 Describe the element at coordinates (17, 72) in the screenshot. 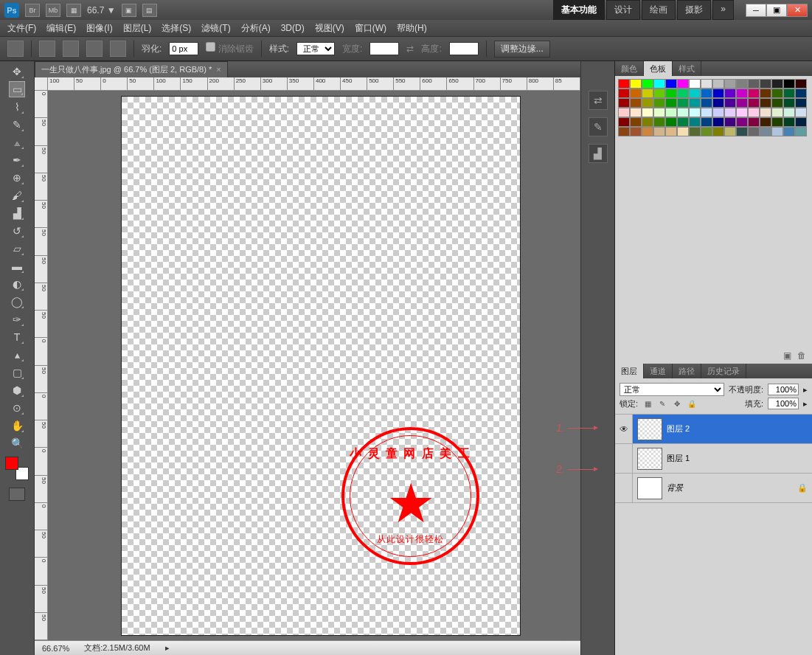

I see `move-tool: ✥` at that location.